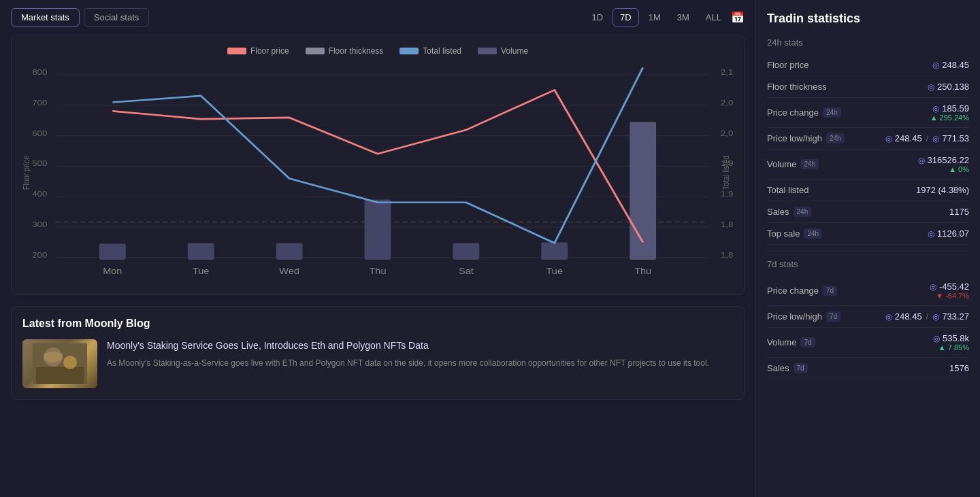  Describe the element at coordinates (289, 271) in the screenshot. I see `svg-text: Wed` at that location.